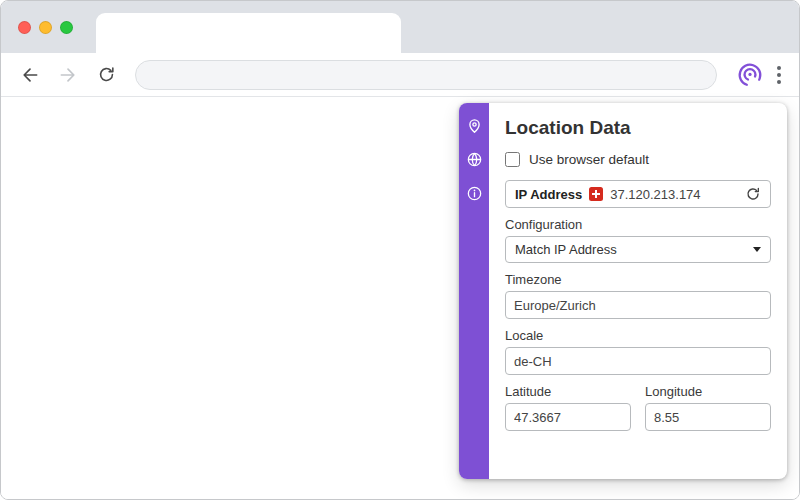 This screenshot has width=800, height=500. What do you see at coordinates (638, 194) in the screenshot?
I see `ip-address-box: IP Address 37.120.213.174` at bounding box center [638, 194].